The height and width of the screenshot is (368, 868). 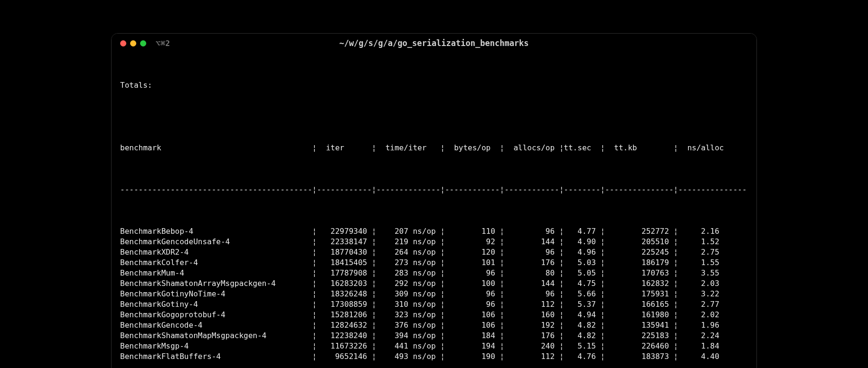 What do you see at coordinates (472, 304) in the screenshot?
I see `cell-bytes: 96` at bounding box center [472, 304].